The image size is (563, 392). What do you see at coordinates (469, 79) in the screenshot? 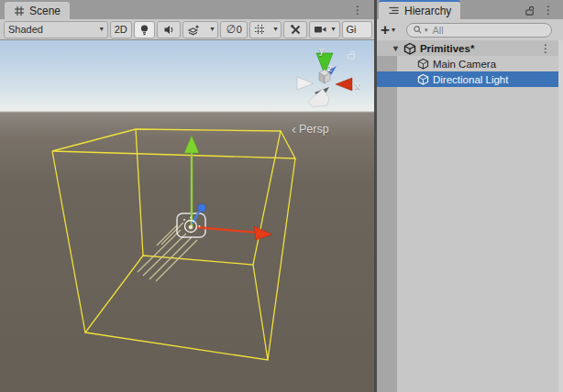
I see `hierarchy-item-directional-light: Directional Light` at bounding box center [469, 79].